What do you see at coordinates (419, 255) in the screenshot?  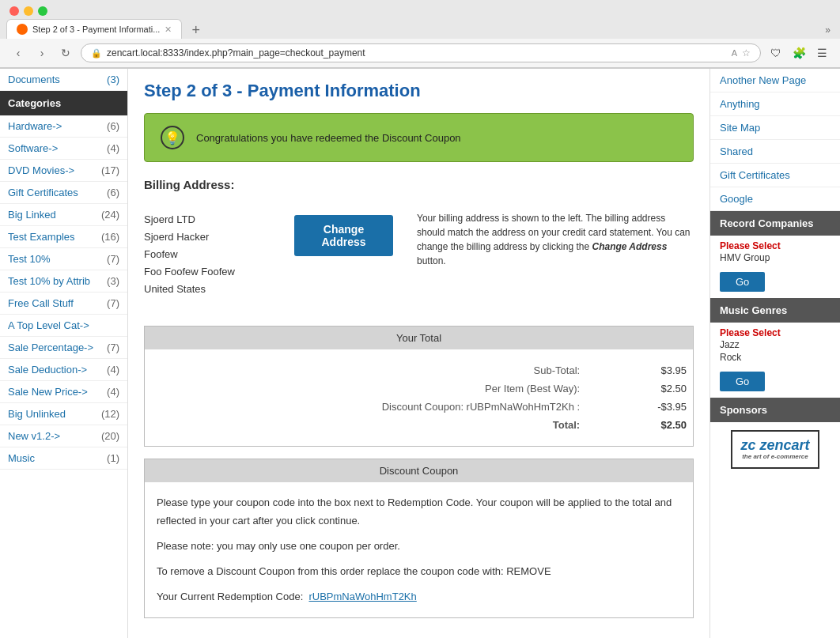 I see `billing-content: Sjoerd LTD Sjoerd Hacker Foofew Foo Foof…` at bounding box center [419, 255].